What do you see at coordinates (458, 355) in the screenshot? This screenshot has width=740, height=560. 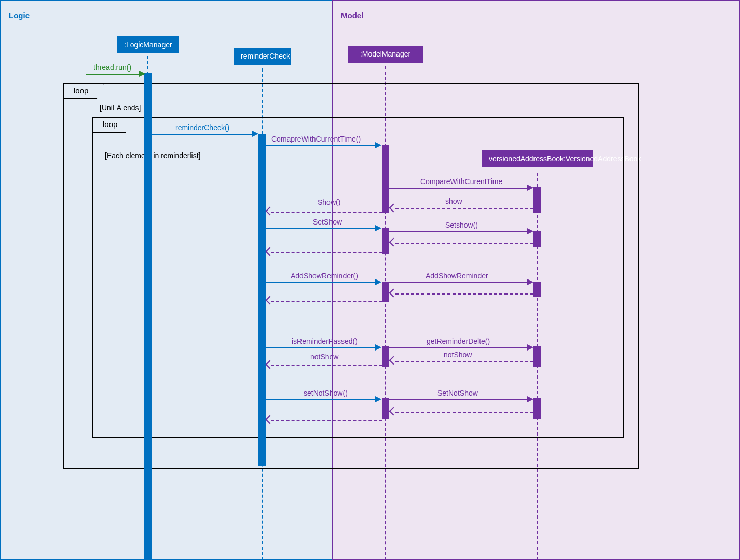 I see `notshow-label: notShow` at bounding box center [458, 355].